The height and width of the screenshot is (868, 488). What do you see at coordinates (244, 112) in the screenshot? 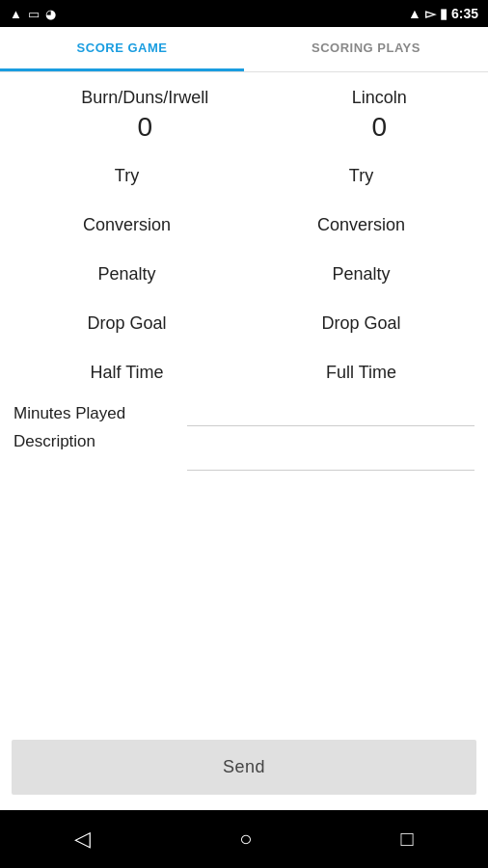
I see `score-section: Burn/Duns/Irwell 0 Lincoln 0` at bounding box center [244, 112].